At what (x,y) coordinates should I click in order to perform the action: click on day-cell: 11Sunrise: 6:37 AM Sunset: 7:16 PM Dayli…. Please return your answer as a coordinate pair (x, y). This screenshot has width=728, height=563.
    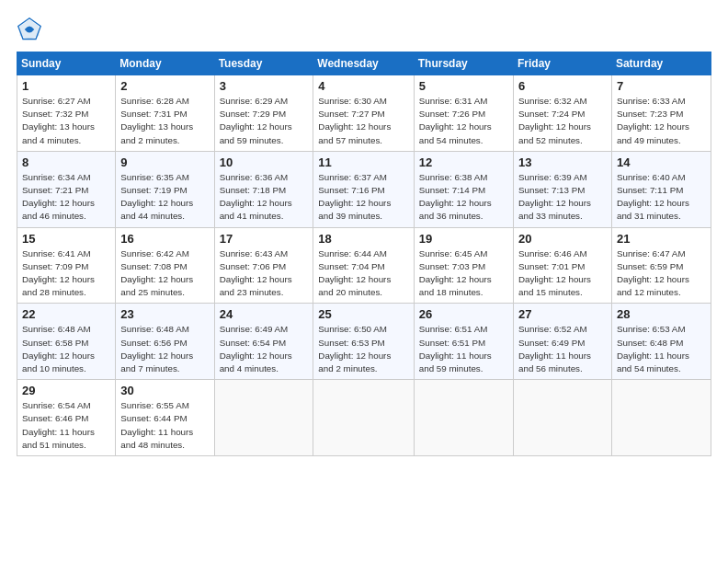
    Looking at the image, I should click on (364, 190).